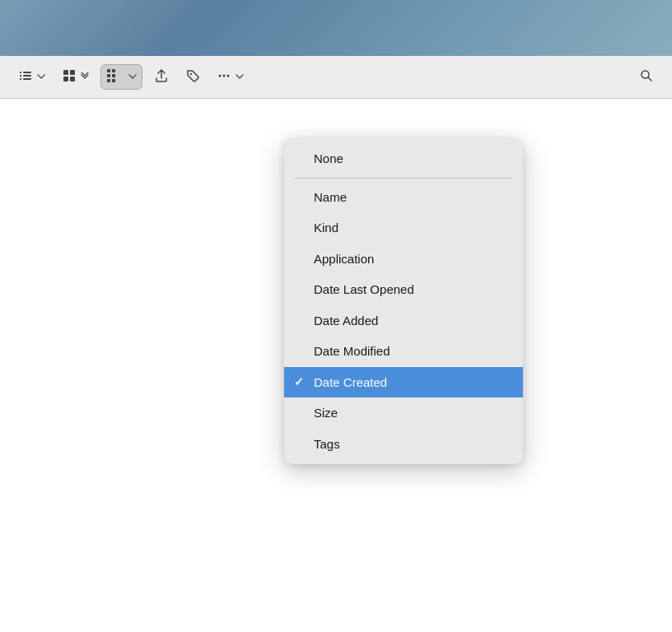 This screenshot has height=632, width=672. What do you see at coordinates (115, 77) in the screenshot?
I see `sort-grid-icon` at bounding box center [115, 77].